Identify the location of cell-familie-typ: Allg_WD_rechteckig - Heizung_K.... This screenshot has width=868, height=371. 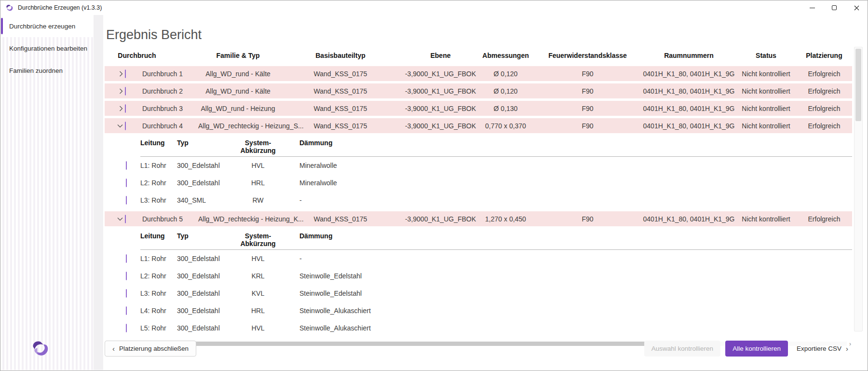
(238, 219).